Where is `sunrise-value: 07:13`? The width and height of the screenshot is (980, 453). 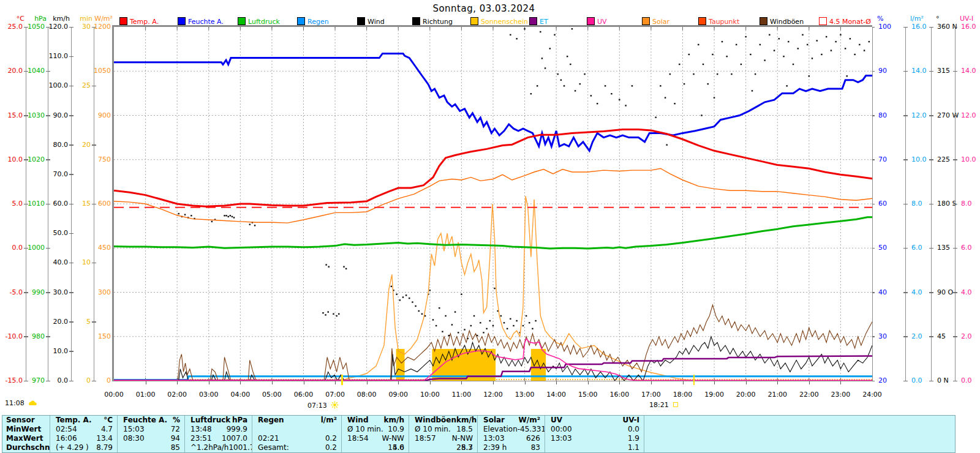
sunrise-value: 07:13 is located at coordinates (317, 405).